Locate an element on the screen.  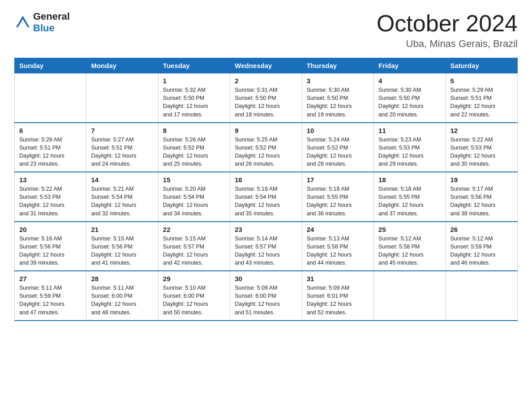
day-number: 31 is located at coordinates (338, 278).